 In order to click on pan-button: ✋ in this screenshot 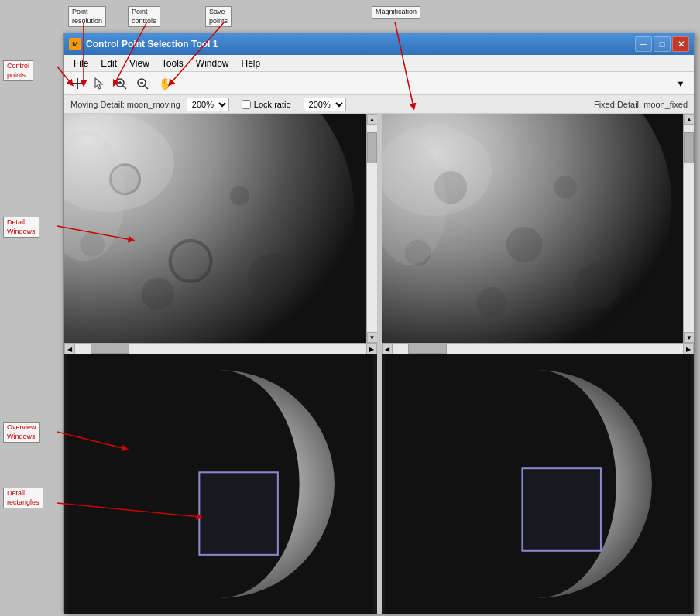, I will do `click(164, 84)`.